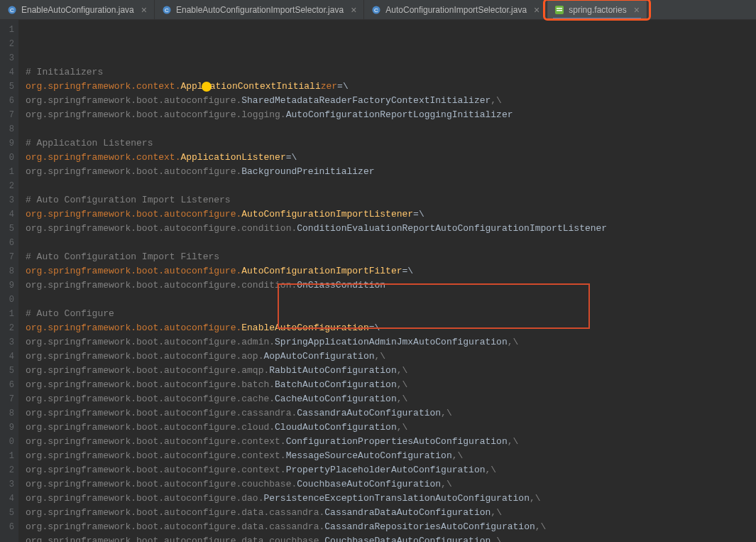 This screenshot has height=542, width=756. What do you see at coordinates (260, 10) in the screenshot?
I see `tab-label: EnableAutoConfigurationImportSelector.ja…` at bounding box center [260, 10].